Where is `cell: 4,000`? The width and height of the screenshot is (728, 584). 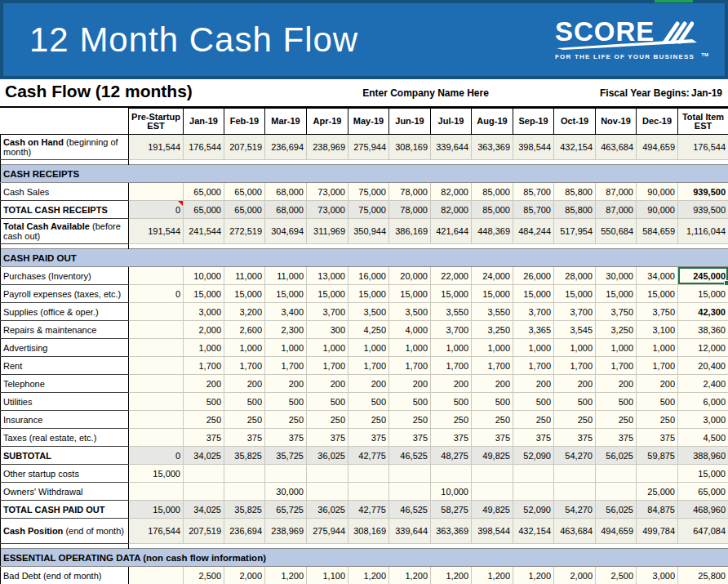 cell: 4,000 is located at coordinates (410, 330).